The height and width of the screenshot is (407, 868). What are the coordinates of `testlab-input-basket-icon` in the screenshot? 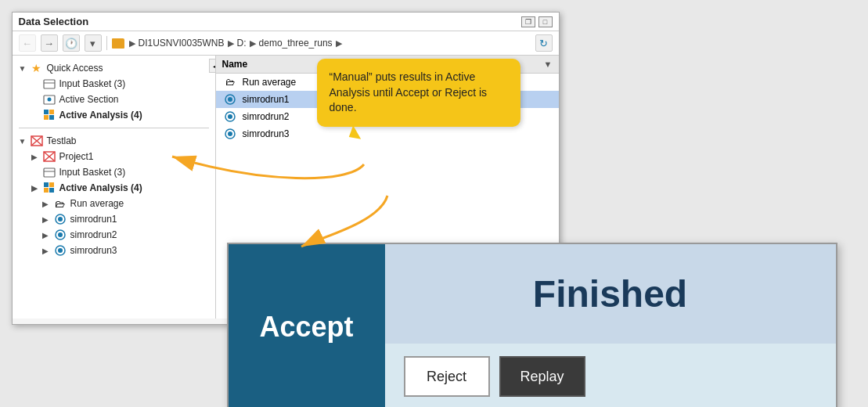 It's located at (49, 172).